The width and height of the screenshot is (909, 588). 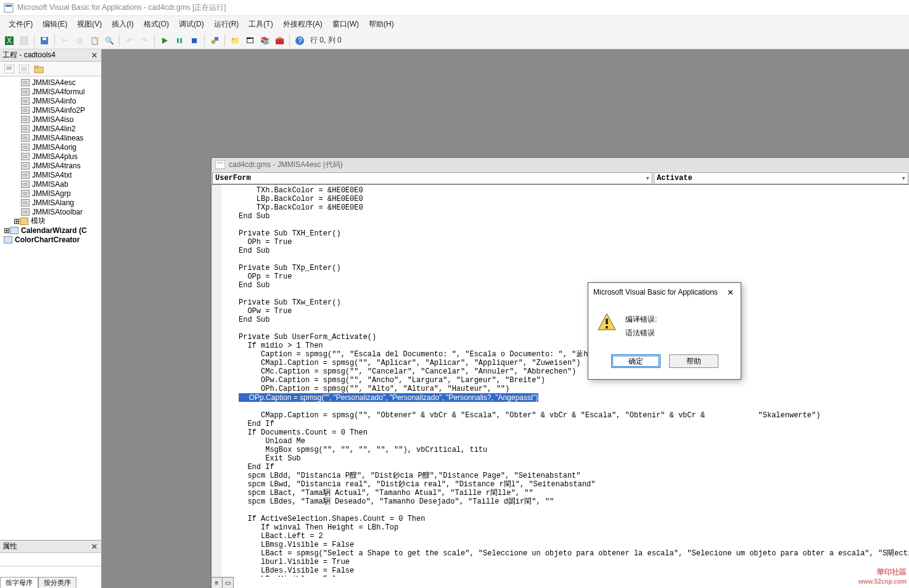 I want to click on tree-item: ▭JMMISA4orig, so click(x=51, y=147).